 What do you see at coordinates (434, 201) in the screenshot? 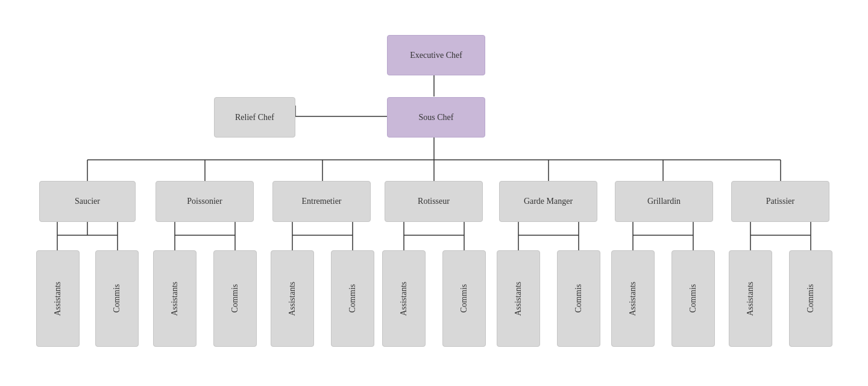
I see `rotisseur-label: Rotisseur` at bounding box center [434, 201].